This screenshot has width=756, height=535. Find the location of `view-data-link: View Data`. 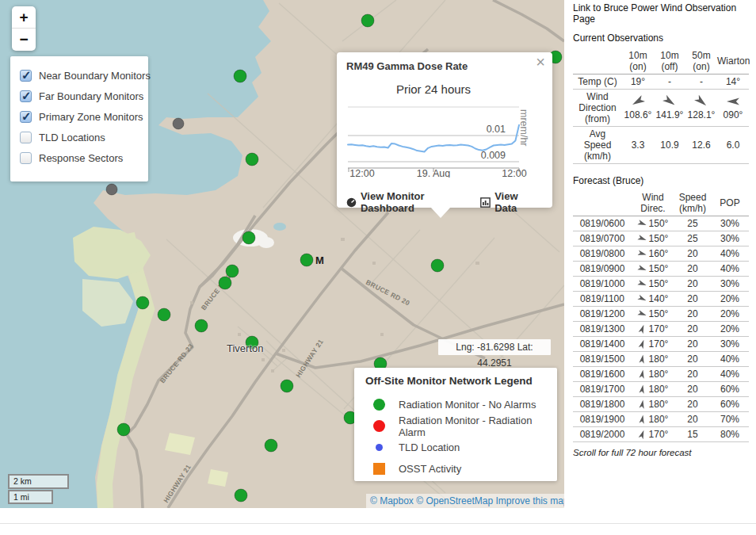

view-data-link: View Data is located at coordinates (512, 202).